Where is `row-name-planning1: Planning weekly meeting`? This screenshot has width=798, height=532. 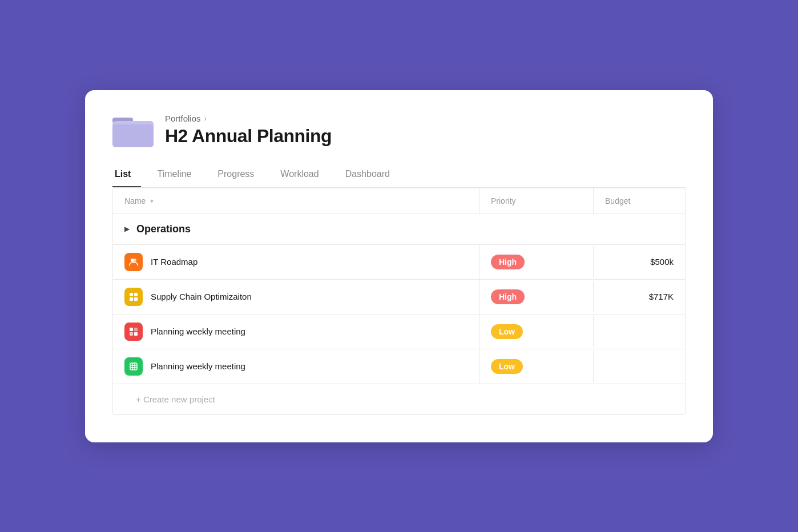
row-name-planning1: Planning weekly meeting is located at coordinates (198, 331).